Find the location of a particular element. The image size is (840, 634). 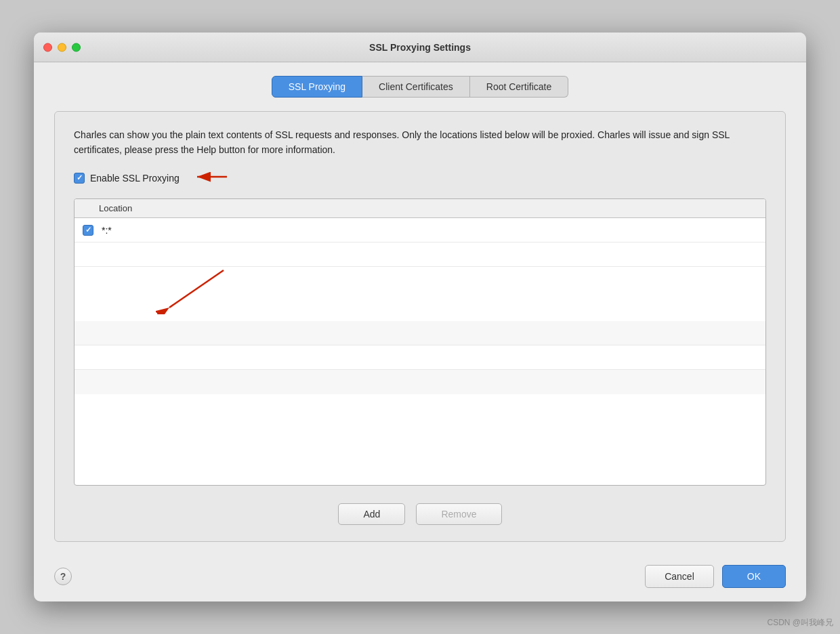

annotation-arrow-right is located at coordinates (210, 177).